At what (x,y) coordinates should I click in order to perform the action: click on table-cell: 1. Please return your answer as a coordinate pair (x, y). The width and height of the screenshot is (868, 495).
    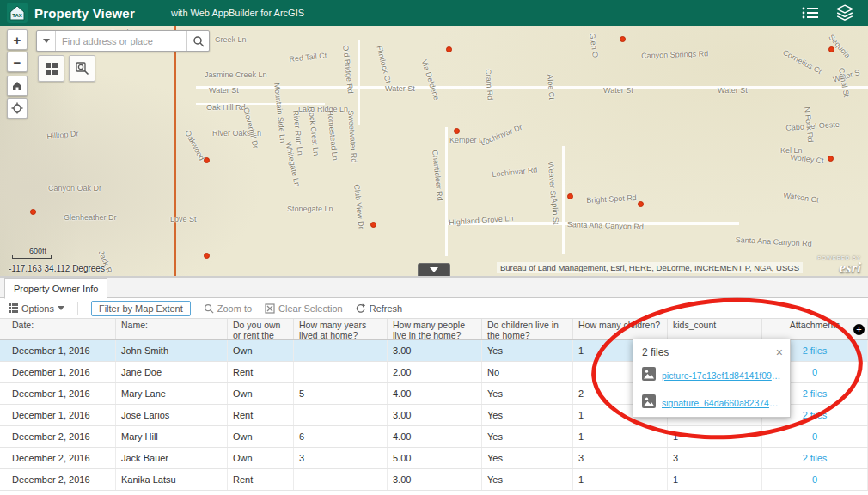
    Looking at the image, I should click on (620, 480).